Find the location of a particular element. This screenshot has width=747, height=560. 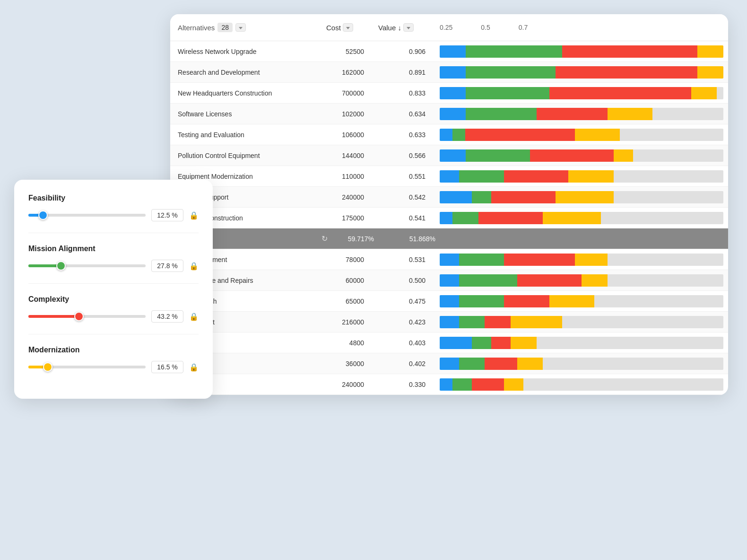

chart-scale-3: 0.7 is located at coordinates (523, 27).